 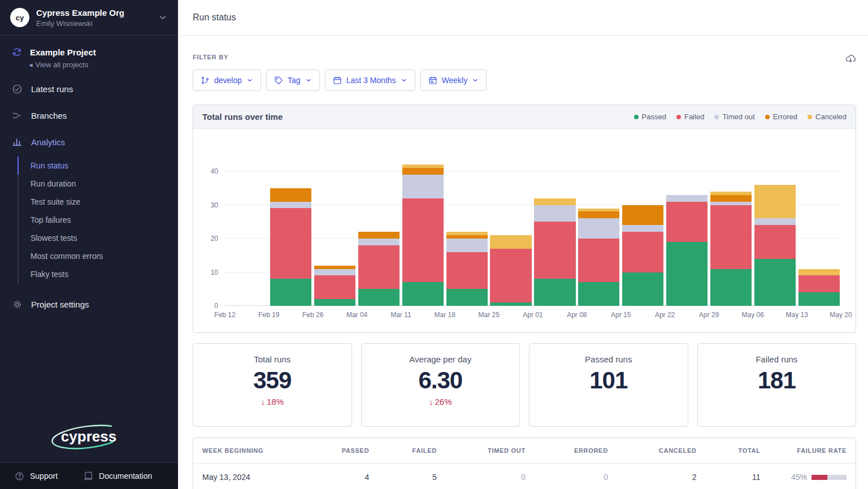 I want to click on stat-value: 181, so click(x=776, y=380).